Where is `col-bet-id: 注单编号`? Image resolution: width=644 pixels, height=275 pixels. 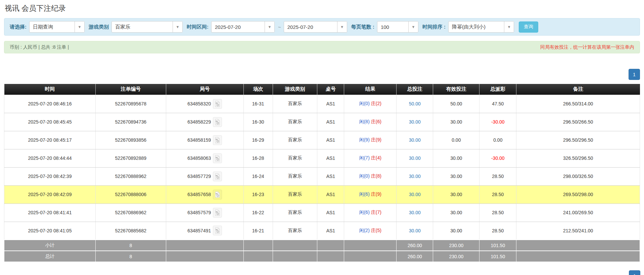 col-bet-id: 注单编号 is located at coordinates (131, 89).